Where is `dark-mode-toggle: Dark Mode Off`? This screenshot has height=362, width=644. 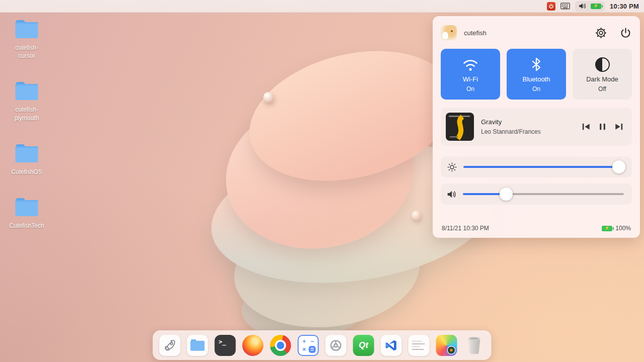
dark-mode-toggle: Dark Mode Off is located at coordinates (602, 74).